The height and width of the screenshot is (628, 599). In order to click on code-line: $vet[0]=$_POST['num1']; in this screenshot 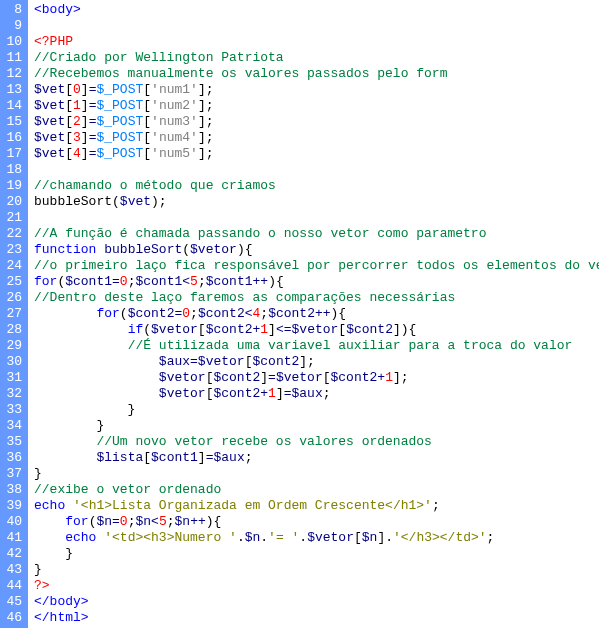, I will do `click(316, 90)`.